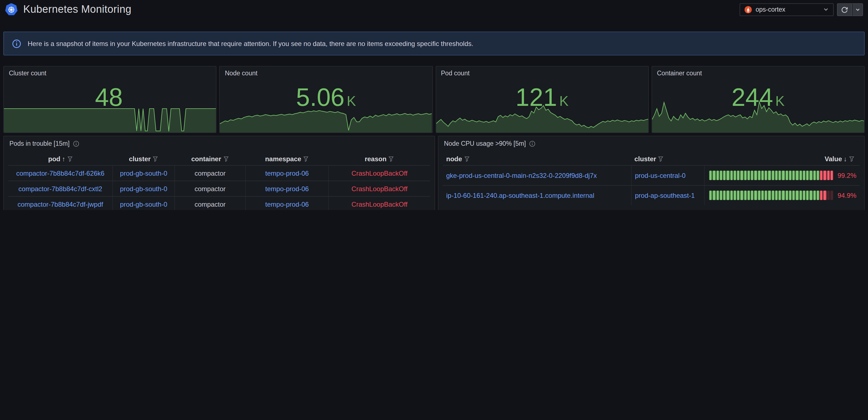 This screenshot has width=868, height=420. I want to click on cell-link: prod-us-central-0, so click(660, 175).